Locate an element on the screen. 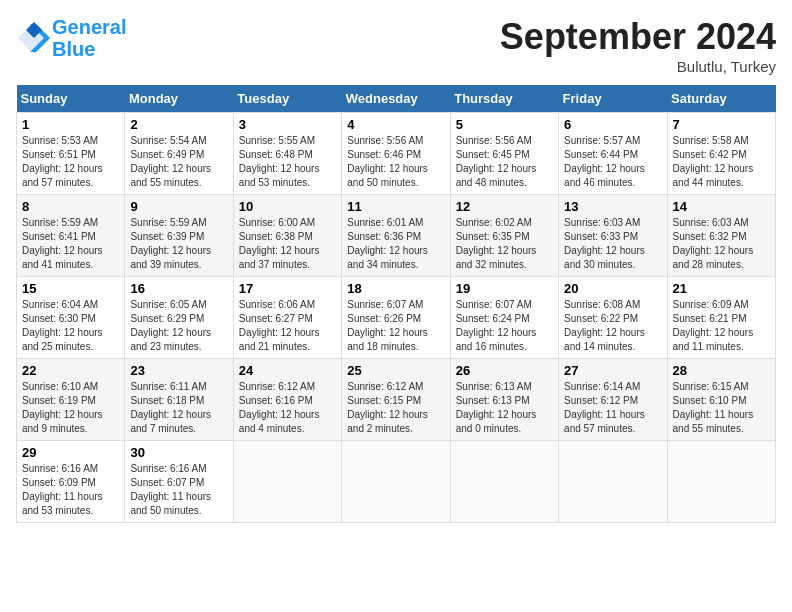  day-number: 1 is located at coordinates (70, 124).